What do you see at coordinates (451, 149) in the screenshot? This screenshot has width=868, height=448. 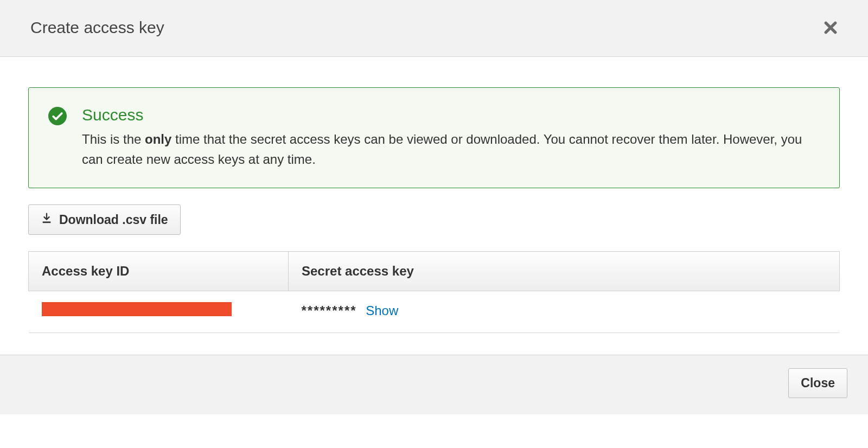 I see `alert-description: This is the only time that the secret ac…` at bounding box center [451, 149].